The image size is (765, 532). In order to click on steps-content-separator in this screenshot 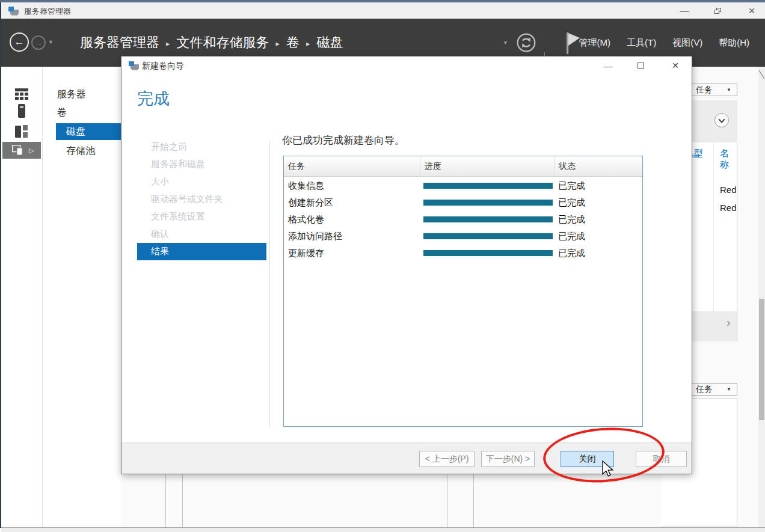, I will do `click(269, 284)`.